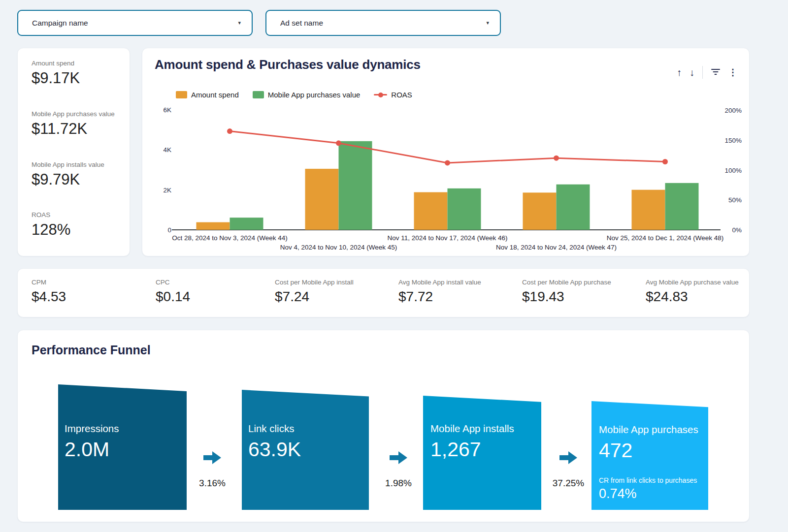 The height and width of the screenshot is (532, 788). Describe the element at coordinates (74, 152) in the screenshot. I see `kpi-scorecard-panel: Amount spend $9.17K Mobile App purchases…` at that location.